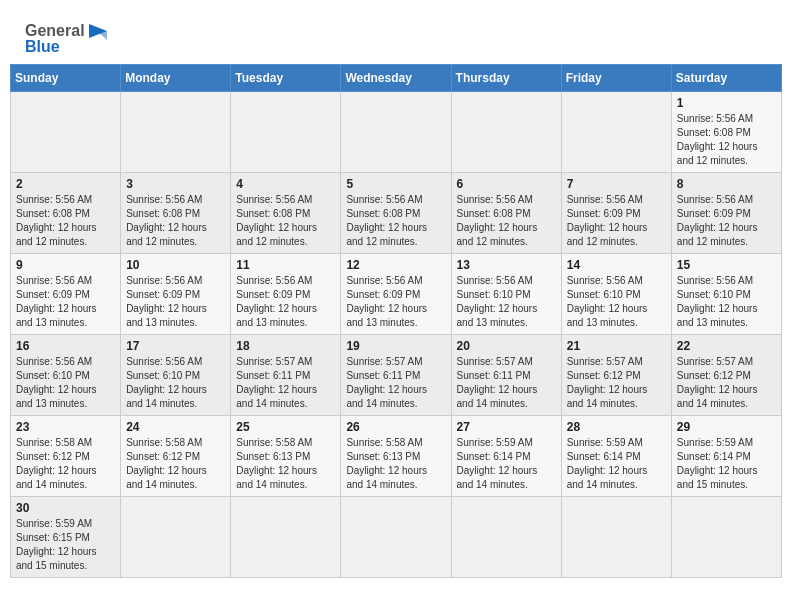  I want to click on calendar-week-6: 30Sunrise: 5:59 AMSunset: 6:15 PMDayligh…, so click(396, 538).